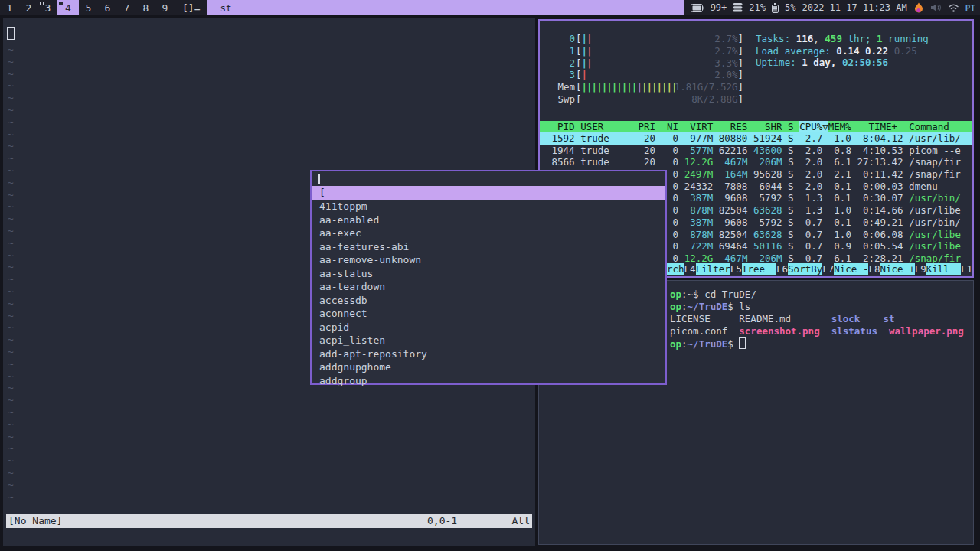 The height and width of the screenshot is (551, 980). Describe the element at coordinates (488, 287) in the screenshot. I see `dmenu-item: aa-teardown` at that location.